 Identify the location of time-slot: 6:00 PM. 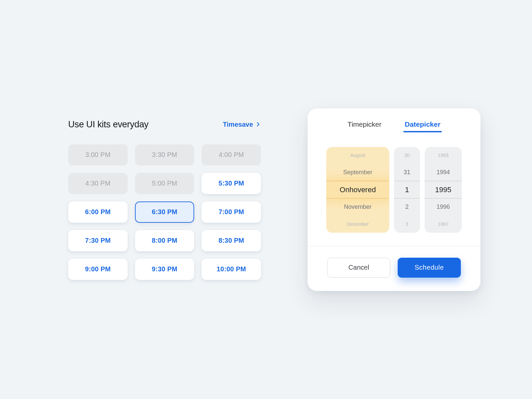
(98, 212).